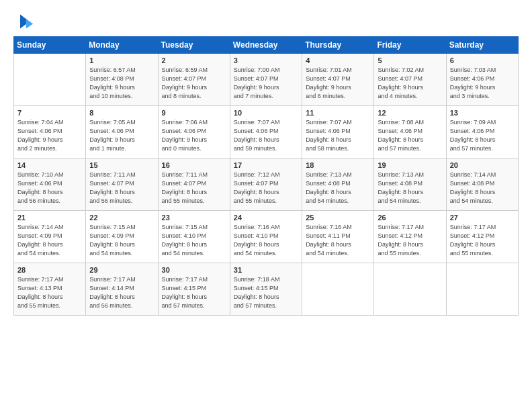 The height and width of the screenshot is (411, 532). I want to click on day-number: 18, so click(338, 165).